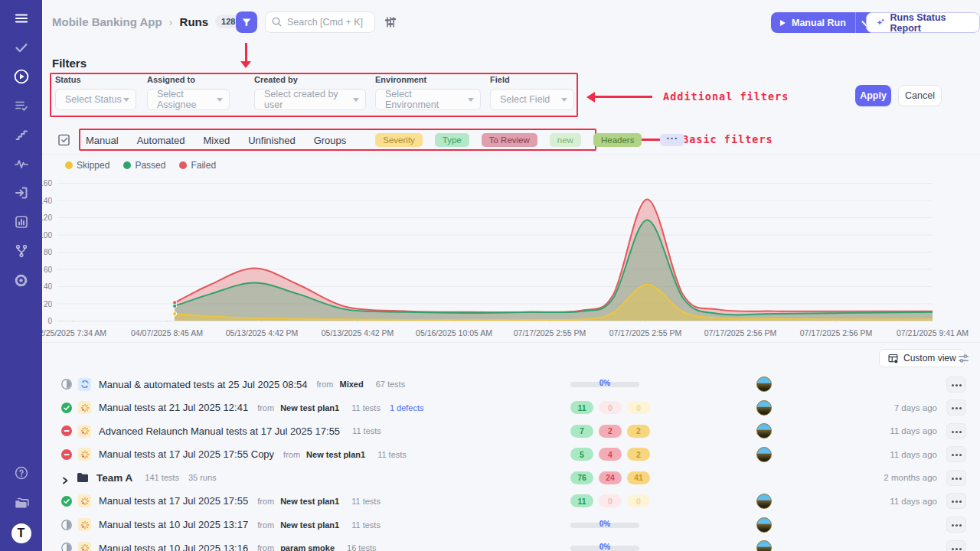  What do you see at coordinates (144, 165) in the screenshot?
I see `legend-item-passed: Passed` at bounding box center [144, 165].